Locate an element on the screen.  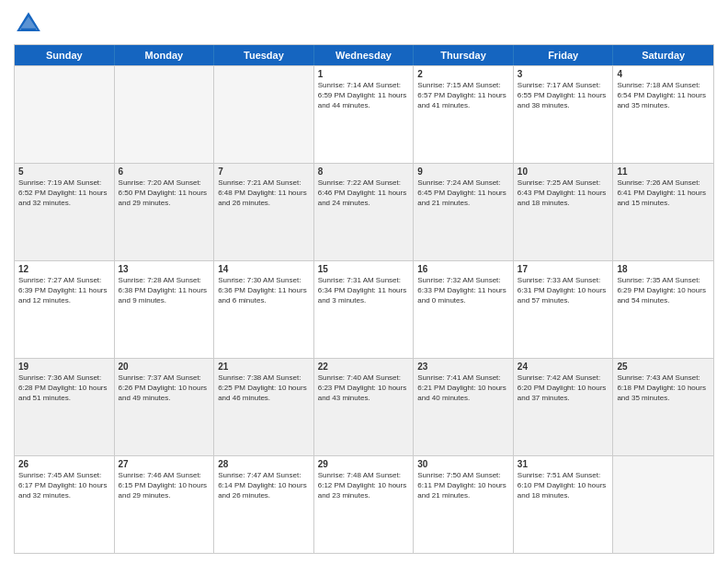
weekday-header-sunday: Sunday is located at coordinates (64, 55).